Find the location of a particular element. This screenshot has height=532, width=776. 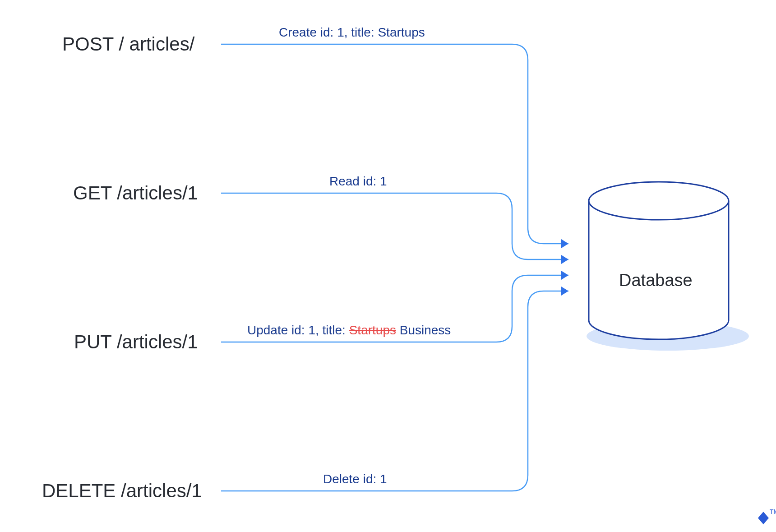

action-update-label: Update id: 1, title: Startups Business is located at coordinates (349, 330).